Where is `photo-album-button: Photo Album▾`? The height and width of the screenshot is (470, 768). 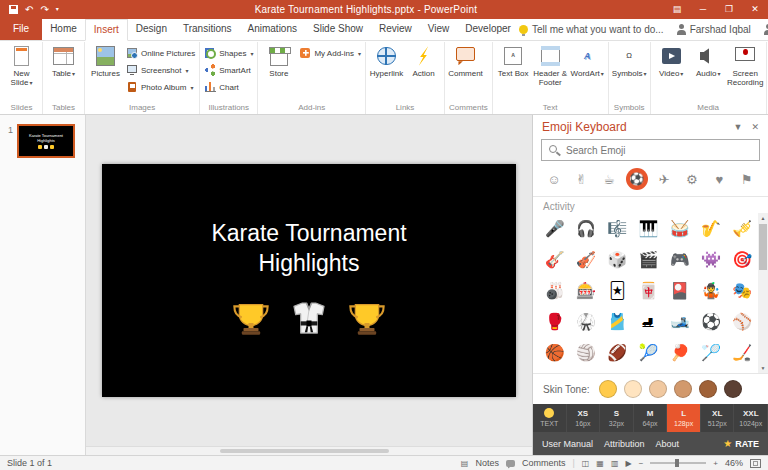
photo-album-button: Photo Album▾ is located at coordinates (160, 87).